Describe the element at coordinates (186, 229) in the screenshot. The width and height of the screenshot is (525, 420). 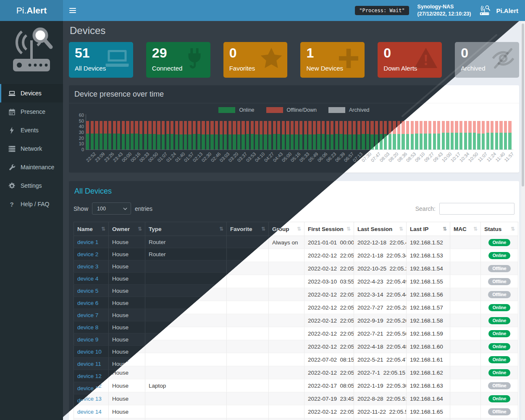
I see `column-header-type: Type⇅` at that location.